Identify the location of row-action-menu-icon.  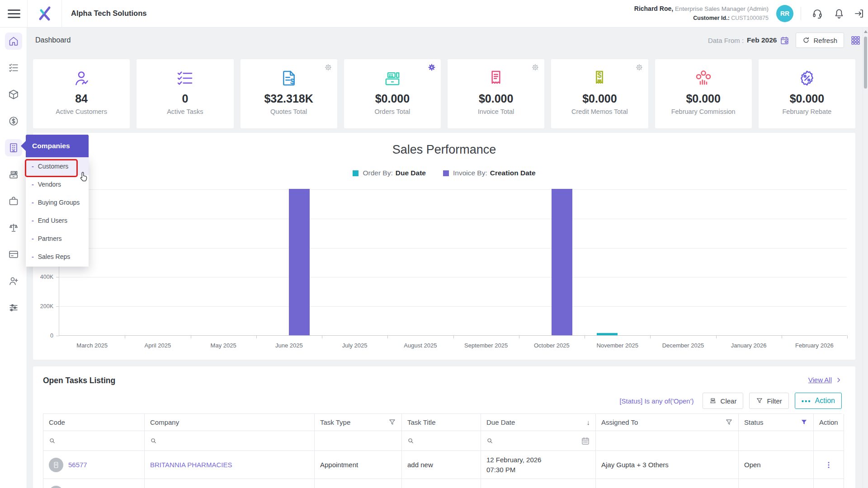
(829, 465).